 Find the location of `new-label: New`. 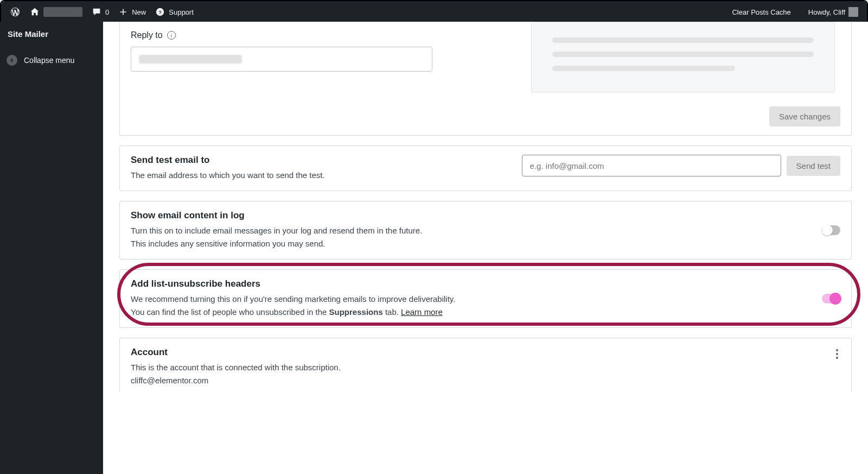

new-label: New is located at coordinates (139, 12).